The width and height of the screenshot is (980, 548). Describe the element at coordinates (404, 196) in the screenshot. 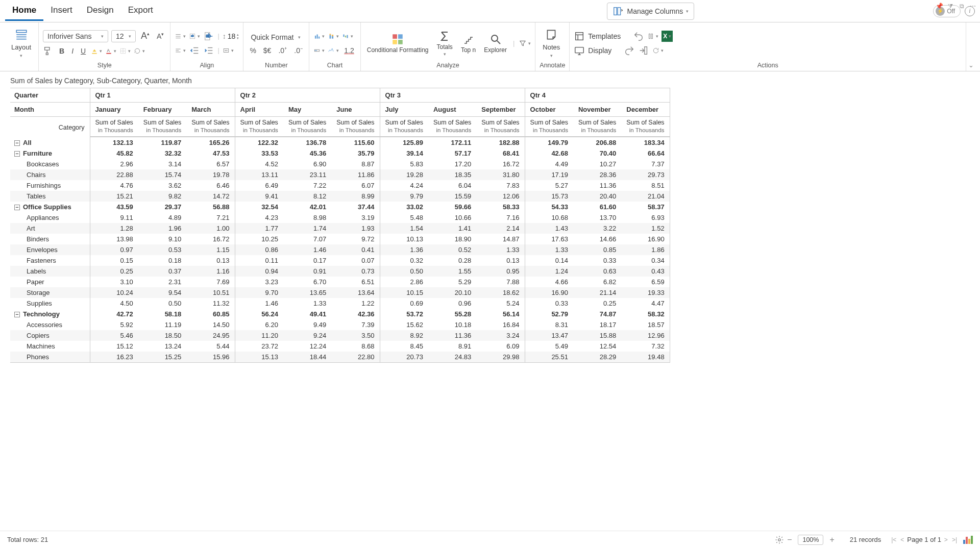

I see `cell: 9.79` at that location.